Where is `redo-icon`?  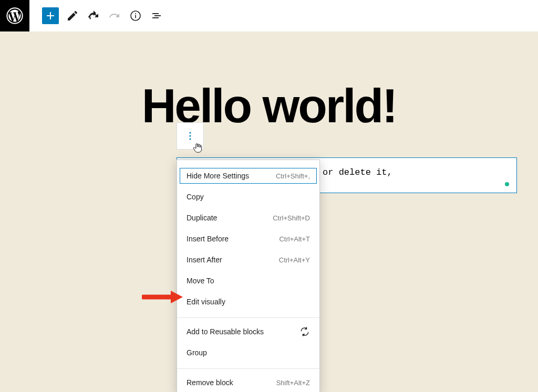 redo-icon is located at coordinates (115, 16).